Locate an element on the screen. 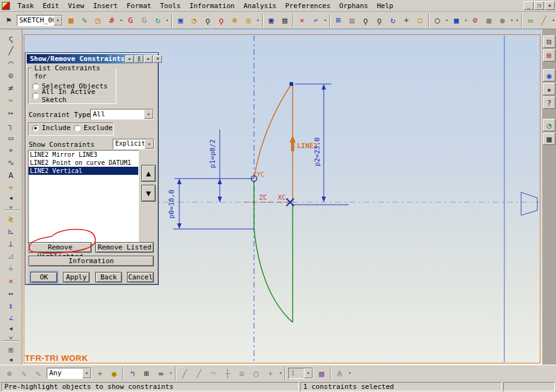 This screenshot has width=556, height=392. point-on-curve: ∔ is located at coordinates (11, 268).